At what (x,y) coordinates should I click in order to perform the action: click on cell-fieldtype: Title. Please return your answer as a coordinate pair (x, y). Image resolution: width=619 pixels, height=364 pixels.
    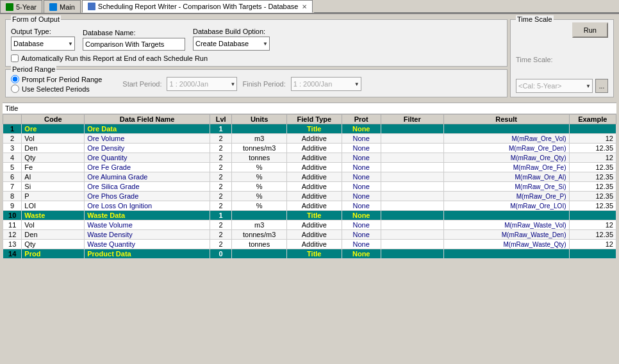
    Looking at the image, I should click on (314, 215).